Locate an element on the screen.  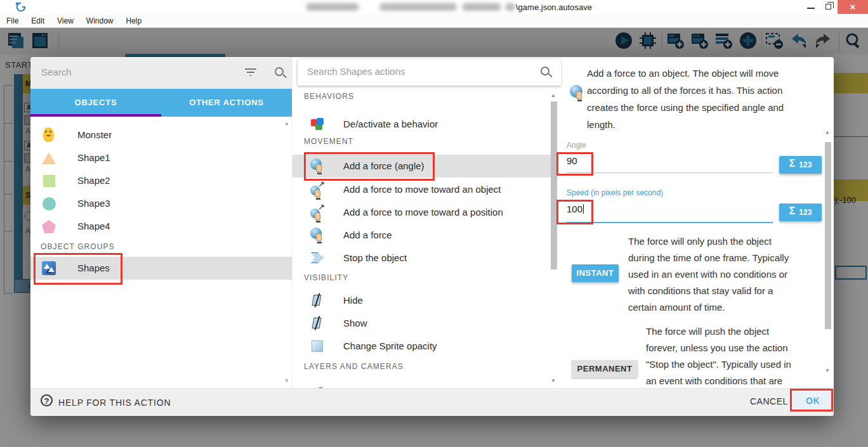
action-force-toward-object: ↗ Add a force to move toward an object is located at coordinates (425, 190).